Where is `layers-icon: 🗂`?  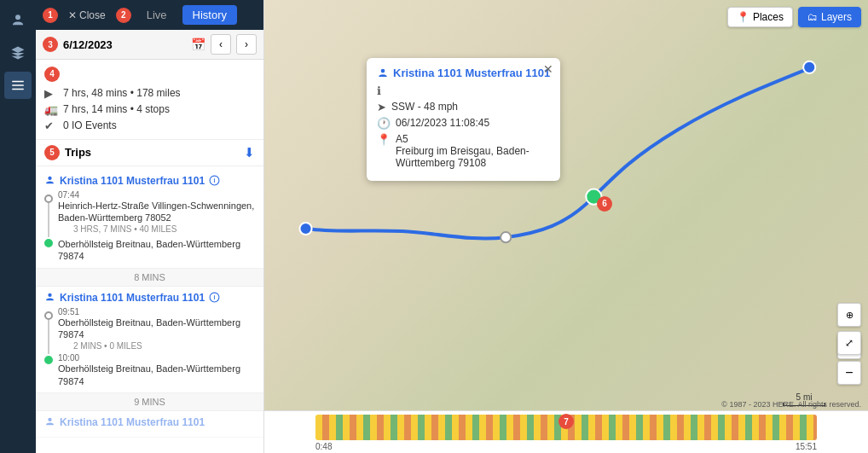 layers-icon: 🗂 is located at coordinates (813, 17).